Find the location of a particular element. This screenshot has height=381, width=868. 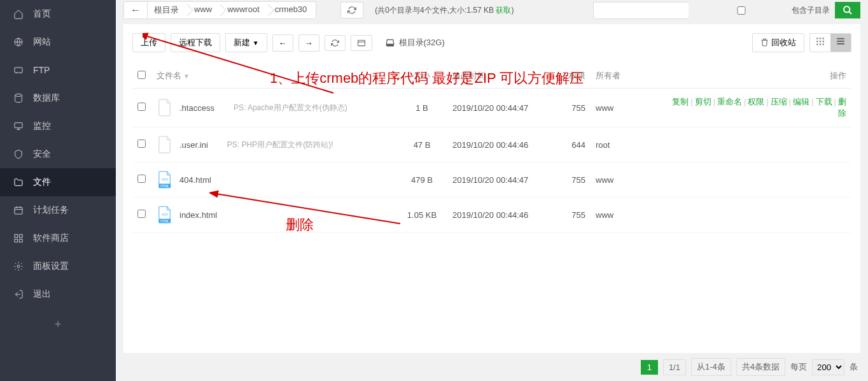

grid-view-button is located at coordinates (820, 43).